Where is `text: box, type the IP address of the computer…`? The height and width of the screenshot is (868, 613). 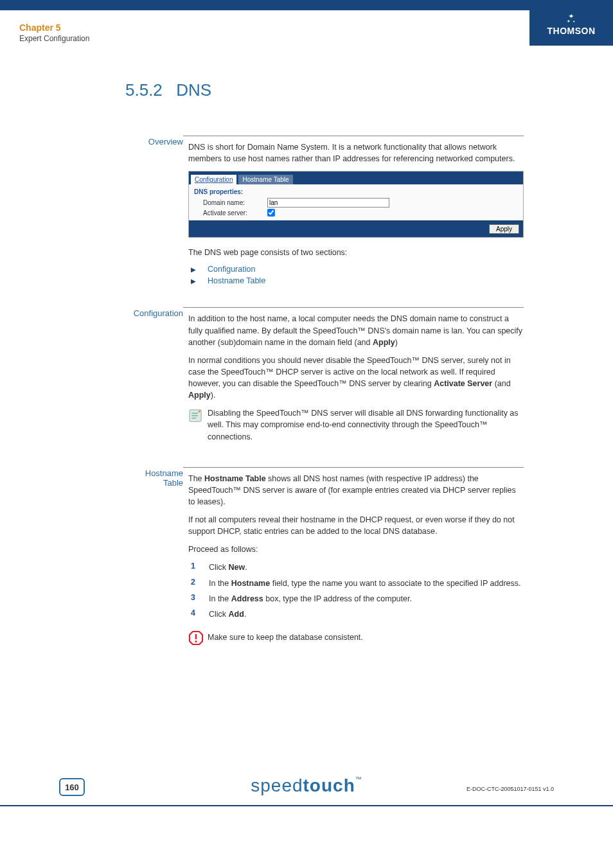 text: box, type the IP address of the computer… is located at coordinates (338, 599).